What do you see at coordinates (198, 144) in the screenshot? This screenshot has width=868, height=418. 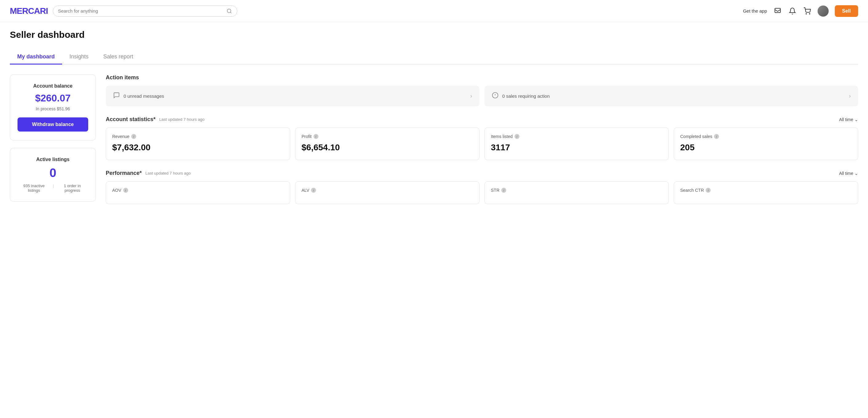 I see `stat-revenue: Revenue i $7,632.00` at bounding box center [198, 144].